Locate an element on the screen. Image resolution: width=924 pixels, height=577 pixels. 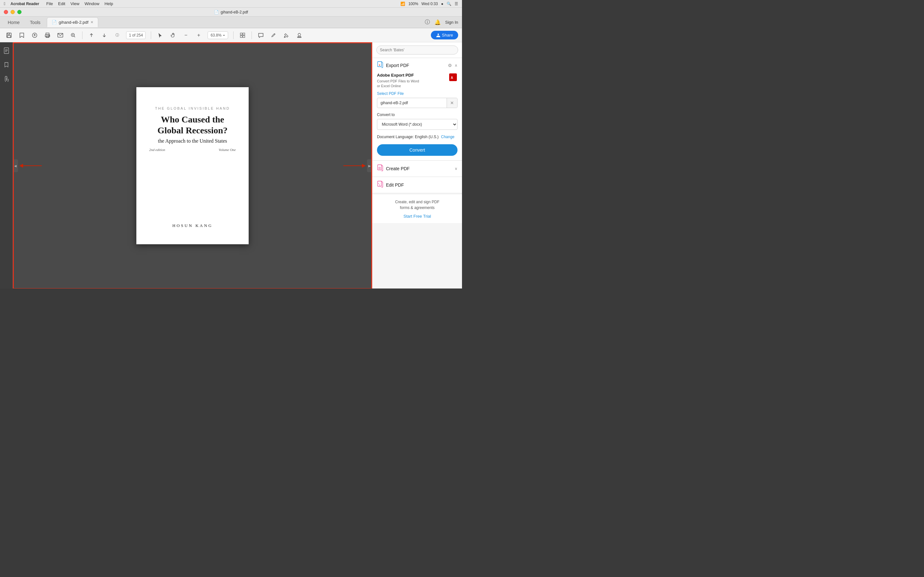
zoom-out-button: − is located at coordinates (186, 35).